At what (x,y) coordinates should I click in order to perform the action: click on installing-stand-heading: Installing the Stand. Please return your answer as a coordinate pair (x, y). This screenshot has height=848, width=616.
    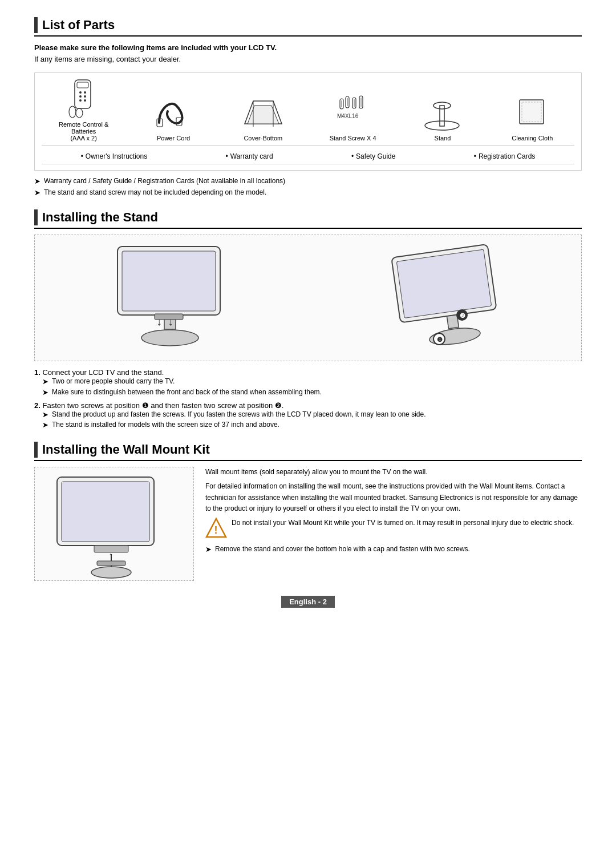
    Looking at the image, I should click on (100, 217).